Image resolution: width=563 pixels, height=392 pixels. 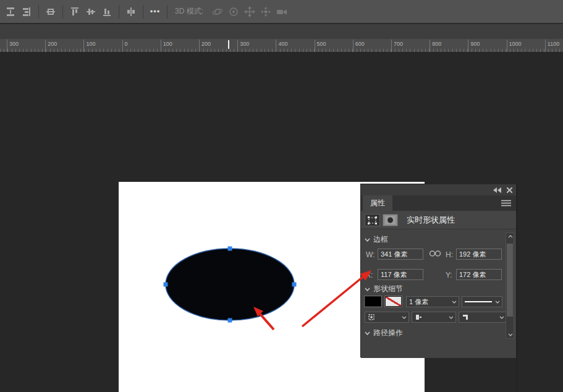 I want to click on more-options-button: •••, so click(x=155, y=12).